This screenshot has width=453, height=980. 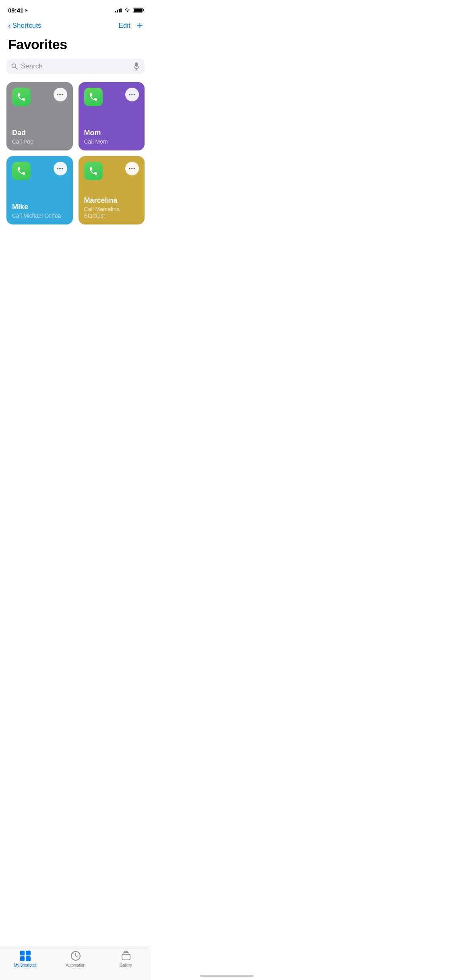 I want to click on search-icon, so click(x=14, y=66).